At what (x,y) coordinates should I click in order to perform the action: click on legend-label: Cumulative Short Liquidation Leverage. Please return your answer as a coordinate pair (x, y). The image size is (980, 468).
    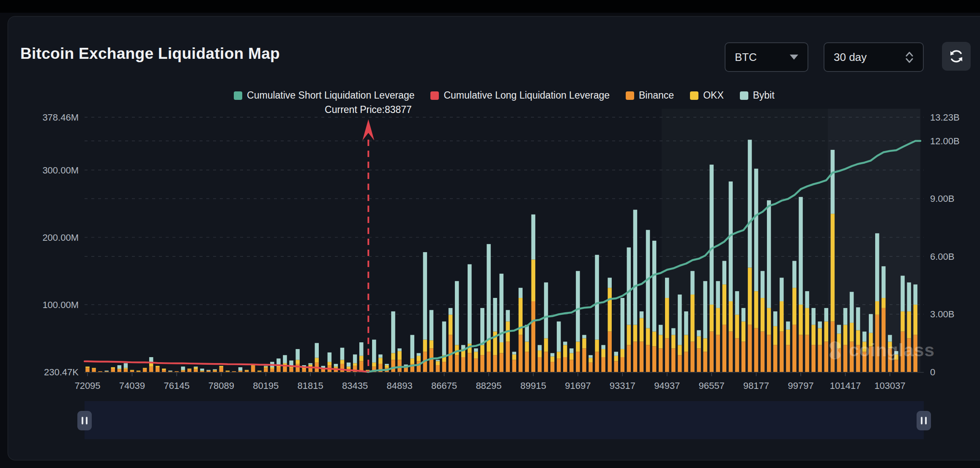
    Looking at the image, I should click on (331, 96).